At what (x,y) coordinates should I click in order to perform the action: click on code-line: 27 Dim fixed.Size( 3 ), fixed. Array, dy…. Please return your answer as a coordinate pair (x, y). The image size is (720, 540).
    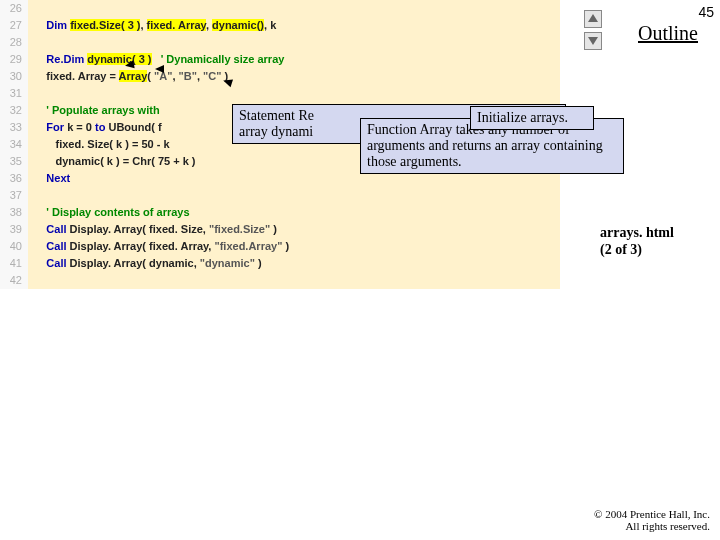
    Looking at the image, I should click on (280, 26).